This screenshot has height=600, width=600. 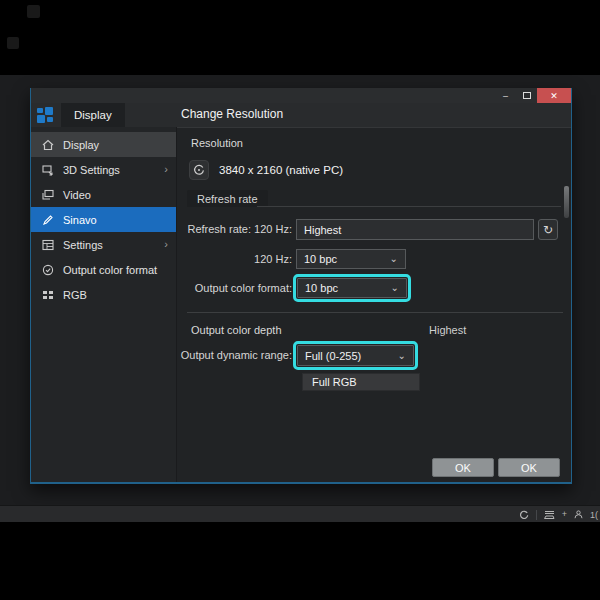 I want to click on ok-button-secondary: OK, so click(x=529, y=468).